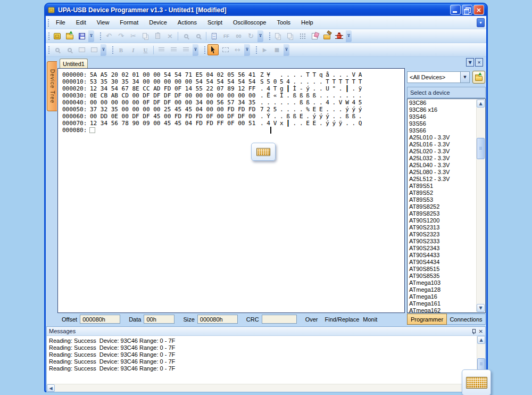 This screenshot has width=532, height=395. What do you see at coordinates (237, 50) in the screenshot?
I see `fit-width-button: ↔` at bounding box center [237, 50].